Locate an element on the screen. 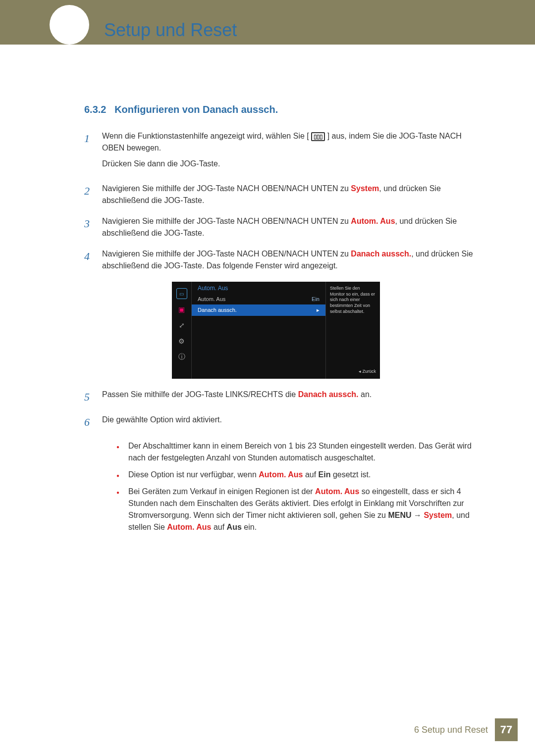 This screenshot has width=535, height=756. bold-text: Aus is located at coordinates (234, 527).